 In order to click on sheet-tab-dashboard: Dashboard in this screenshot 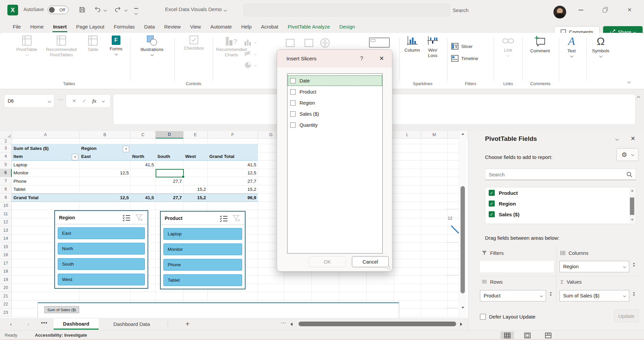, I will do `click(76, 324)`.